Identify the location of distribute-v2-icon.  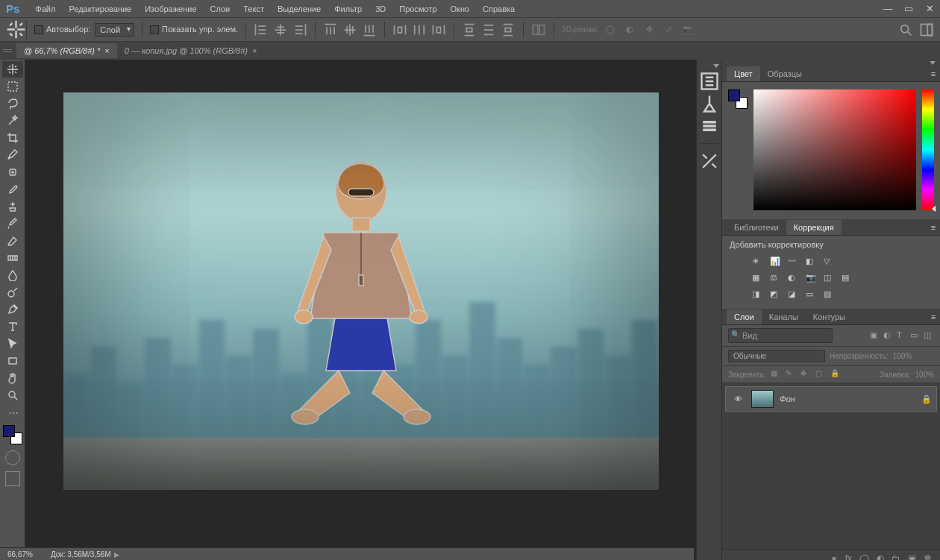
(489, 30).